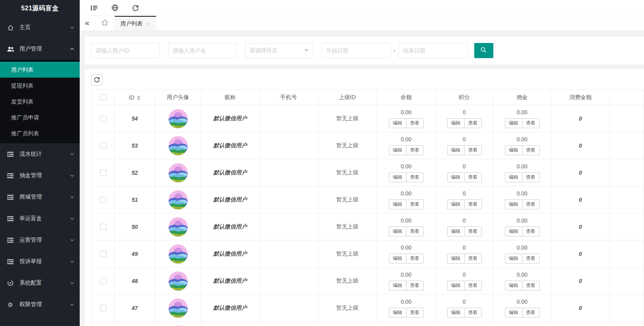 The height and width of the screenshot is (326, 644). I want to click on tab-home, so click(105, 23).